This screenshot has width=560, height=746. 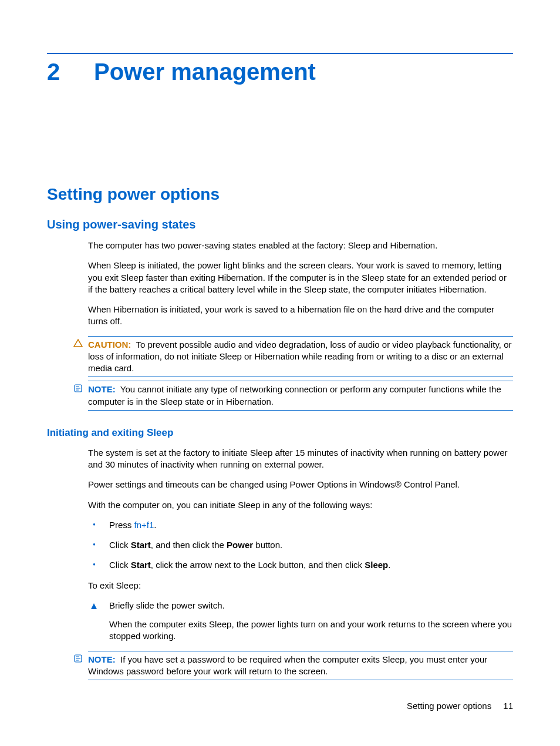 I want to click on paragraph: The system is set at the factory to init…, so click(x=301, y=459).